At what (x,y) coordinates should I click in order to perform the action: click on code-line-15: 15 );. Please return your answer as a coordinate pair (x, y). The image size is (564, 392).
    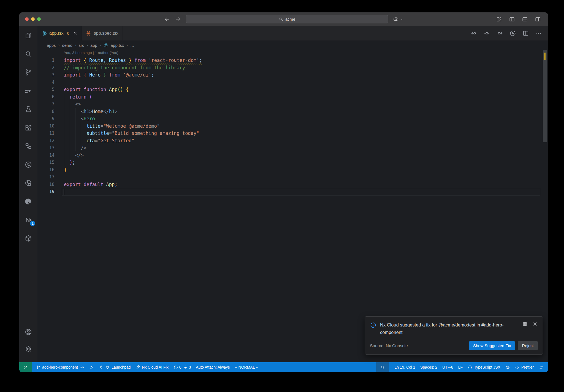
    Looking at the image, I should click on (293, 162).